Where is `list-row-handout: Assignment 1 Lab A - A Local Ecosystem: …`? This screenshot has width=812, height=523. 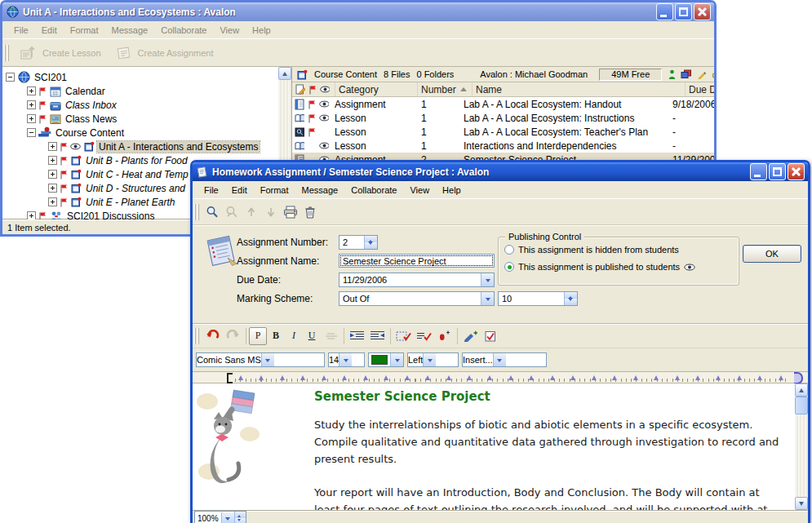
list-row-handout: Assignment 1 Lab A - A Local Ecosystem: … is located at coordinates (503, 104).